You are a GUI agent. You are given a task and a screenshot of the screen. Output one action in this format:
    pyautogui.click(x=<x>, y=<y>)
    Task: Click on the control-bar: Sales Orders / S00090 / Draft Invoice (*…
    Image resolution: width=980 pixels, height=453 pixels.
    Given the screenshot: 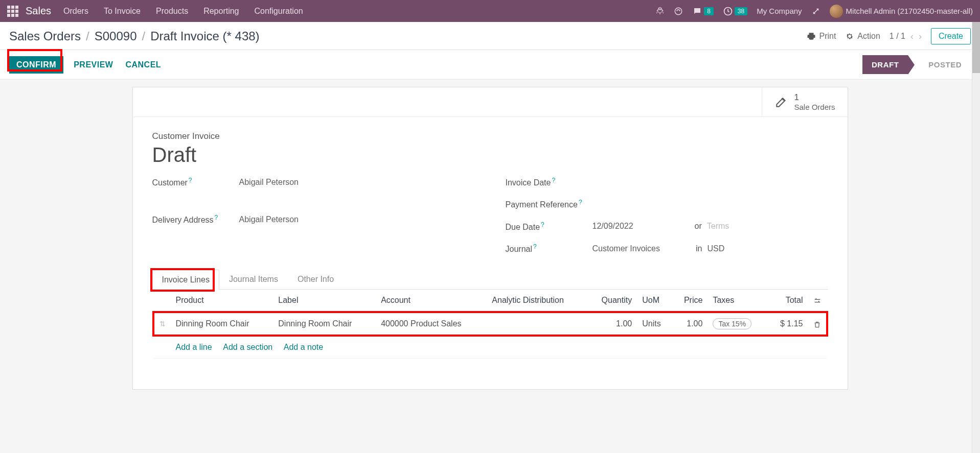 What is the action you would take?
    pyautogui.click(x=490, y=36)
    